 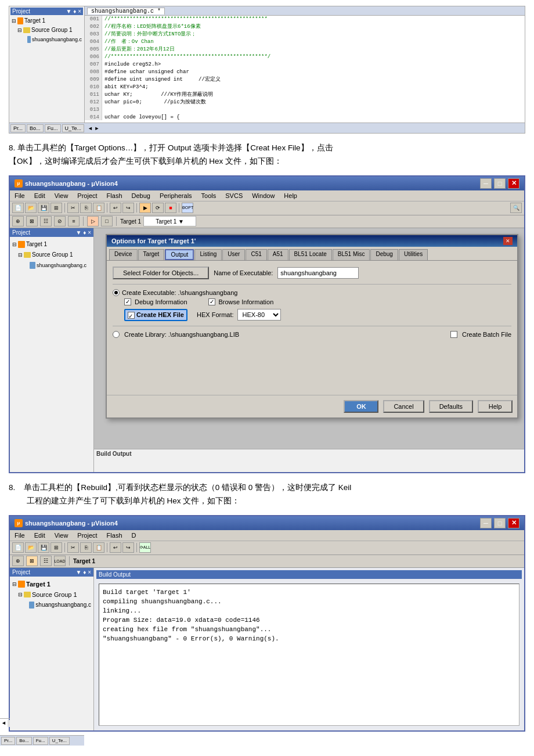 What do you see at coordinates (516, 208) in the screenshot?
I see `tb-search: 🔍` at bounding box center [516, 208].